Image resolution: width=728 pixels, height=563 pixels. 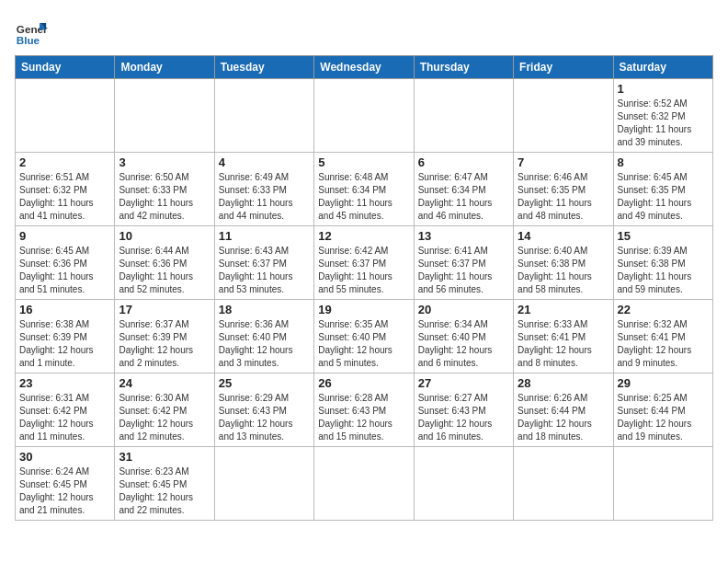 I want to click on logo: General Blue, so click(x=31, y=31).